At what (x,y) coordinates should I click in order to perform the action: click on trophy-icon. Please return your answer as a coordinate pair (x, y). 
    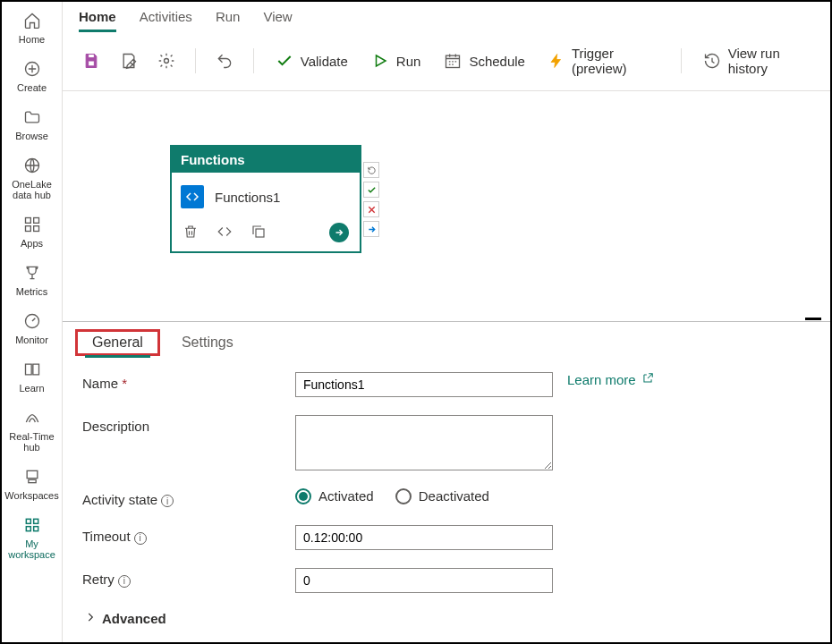
    Looking at the image, I should click on (32, 273).